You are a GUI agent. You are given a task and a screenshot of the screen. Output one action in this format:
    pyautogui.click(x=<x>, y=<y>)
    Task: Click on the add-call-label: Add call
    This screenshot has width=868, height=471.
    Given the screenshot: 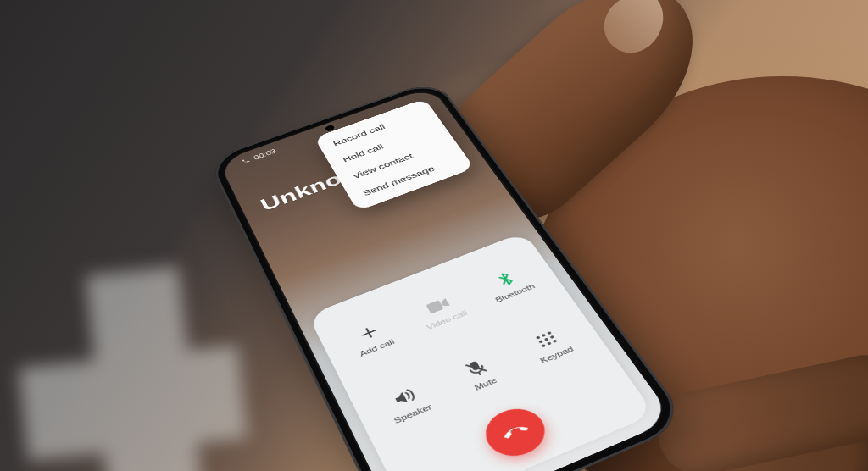 What is the action you would take?
    pyautogui.click(x=376, y=347)
    